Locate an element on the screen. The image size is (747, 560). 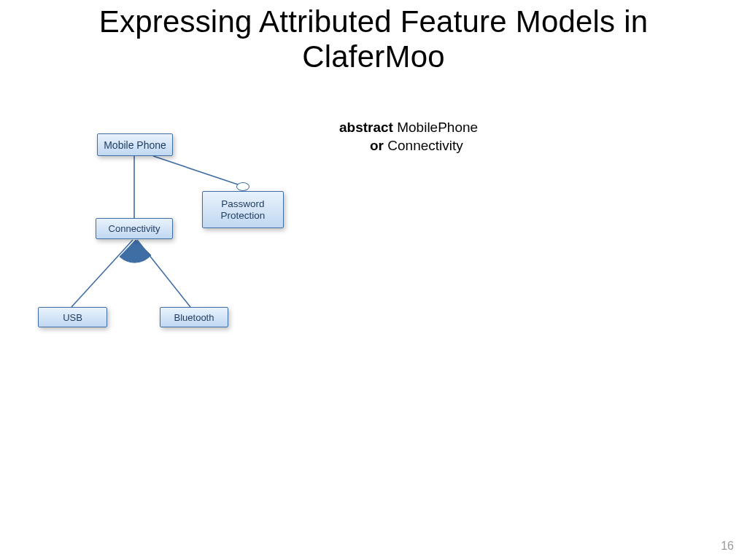
node-mobile-phone-label: Mobile Phone is located at coordinates (135, 145).